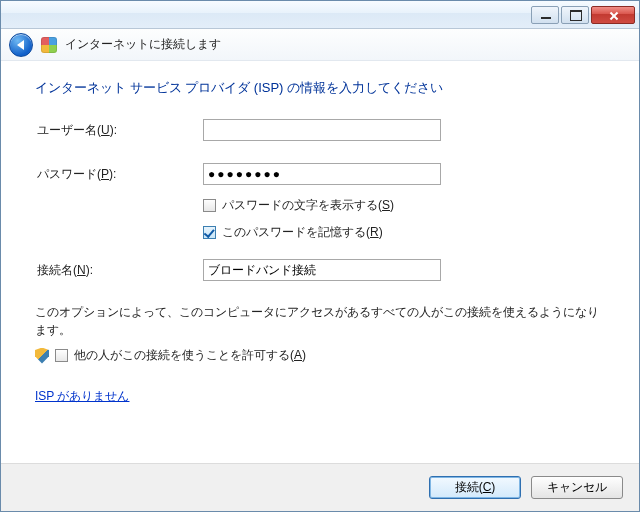 Image resolution: width=640 pixels, height=512 pixels. What do you see at coordinates (302, 232) in the screenshot?
I see `remember-password-label: このパスワードを記憶する(R)` at bounding box center [302, 232].